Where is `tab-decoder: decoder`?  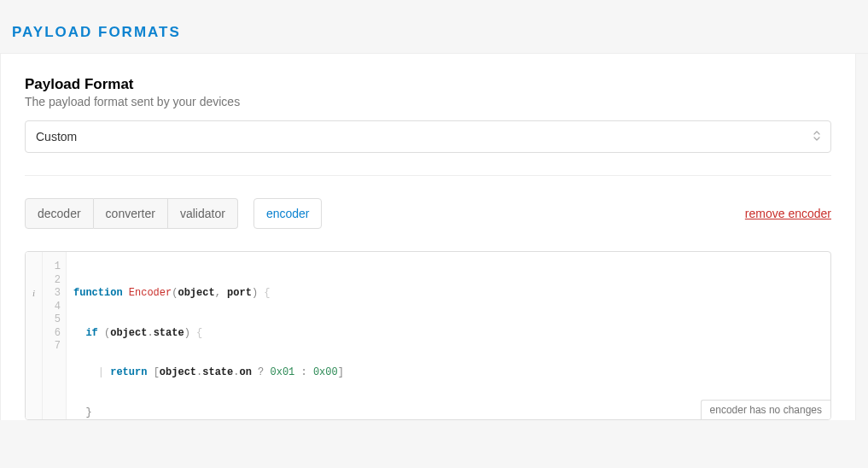 tab-decoder: decoder is located at coordinates (60, 214).